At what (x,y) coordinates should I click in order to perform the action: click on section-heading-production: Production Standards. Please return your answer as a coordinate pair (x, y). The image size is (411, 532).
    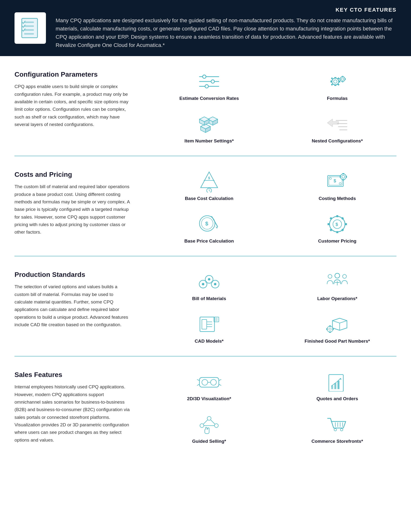
    Looking at the image, I should click on (73, 275).